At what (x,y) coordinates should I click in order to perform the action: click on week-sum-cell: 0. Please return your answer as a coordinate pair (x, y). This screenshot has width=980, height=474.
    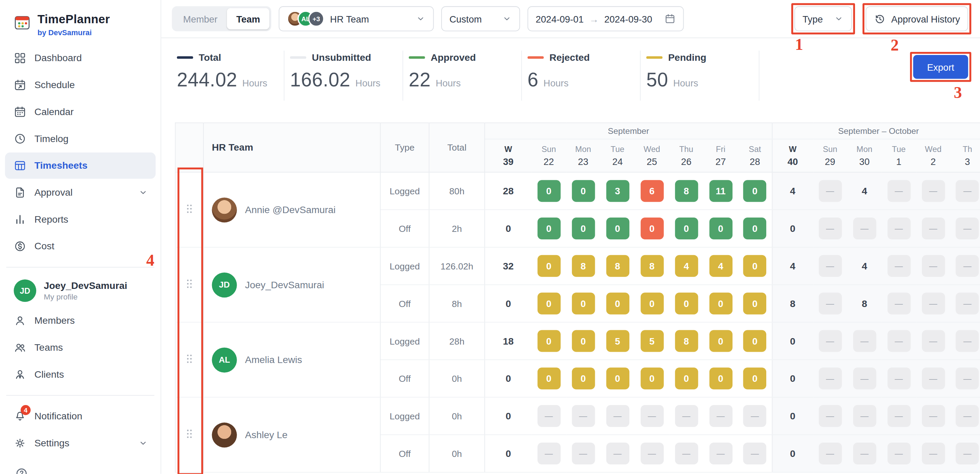
    Looking at the image, I should click on (508, 228).